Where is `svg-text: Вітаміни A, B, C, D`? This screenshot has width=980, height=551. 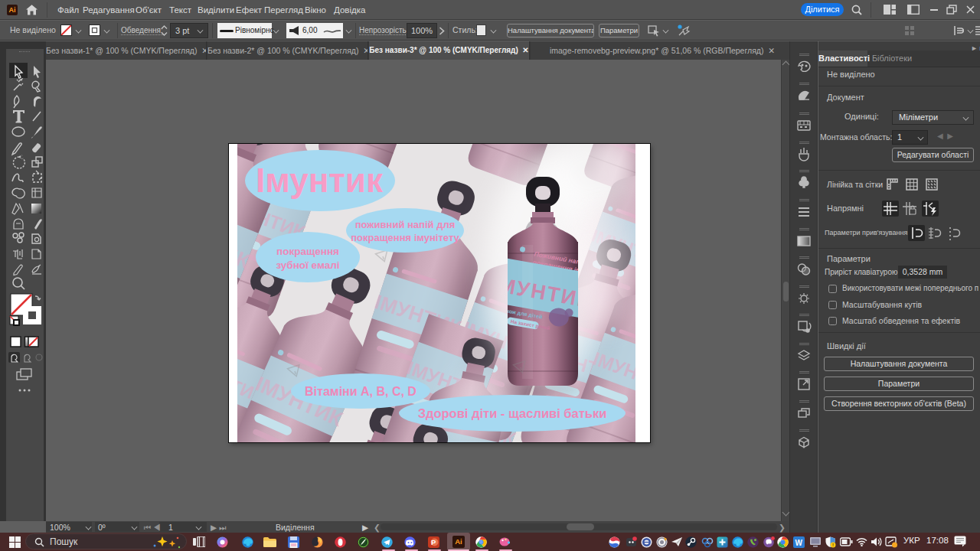
svg-text: Вітаміни A, B, C, D is located at coordinates (361, 392).